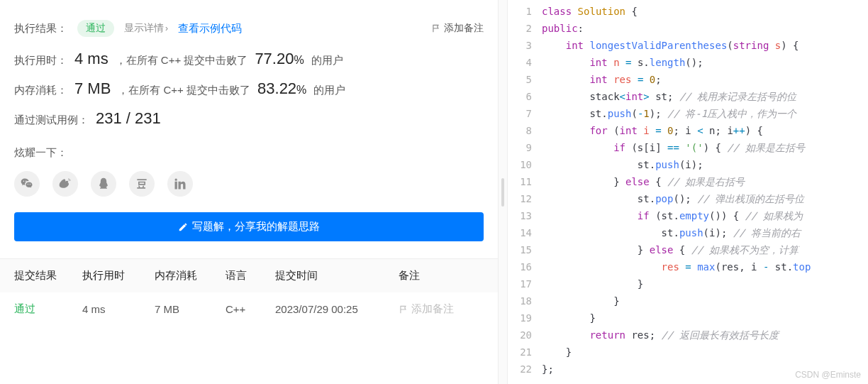 This screenshot has width=868, height=384. What do you see at coordinates (41, 28) in the screenshot?
I see `result-label: 执行结果：` at bounding box center [41, 28].